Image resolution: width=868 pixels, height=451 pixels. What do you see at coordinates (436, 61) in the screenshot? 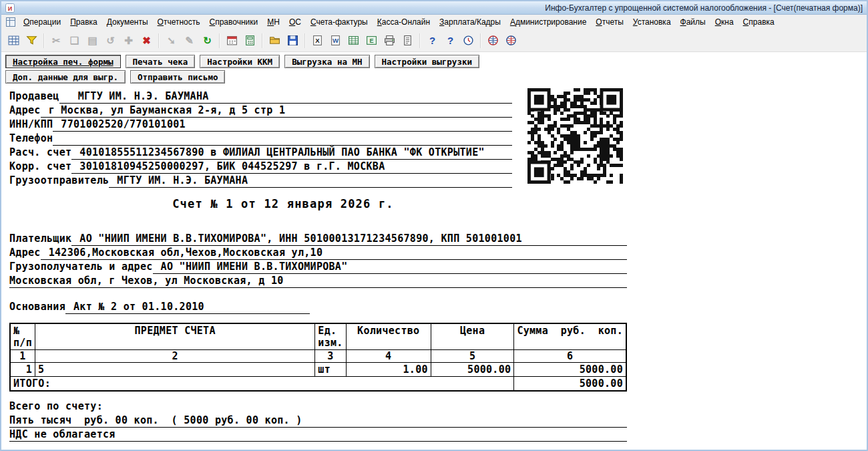
I see `action-row-1: Настройка печ. формыПечать чекаНастройки…` at bounding box center [436, 61].